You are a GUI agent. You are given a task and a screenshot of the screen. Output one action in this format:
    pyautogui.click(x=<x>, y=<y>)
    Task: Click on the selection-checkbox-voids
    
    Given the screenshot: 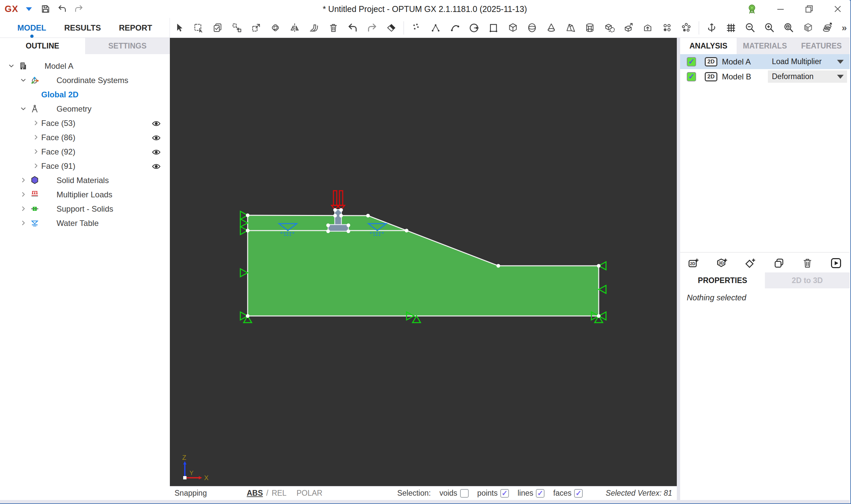 What is the action you would take?
    pyautogui.click(x=464, y=493)
    